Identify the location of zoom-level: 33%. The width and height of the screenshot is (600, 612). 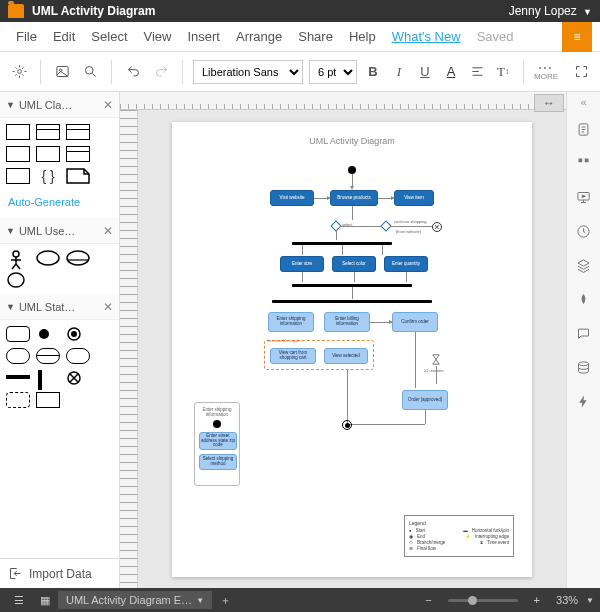
(567, 600).